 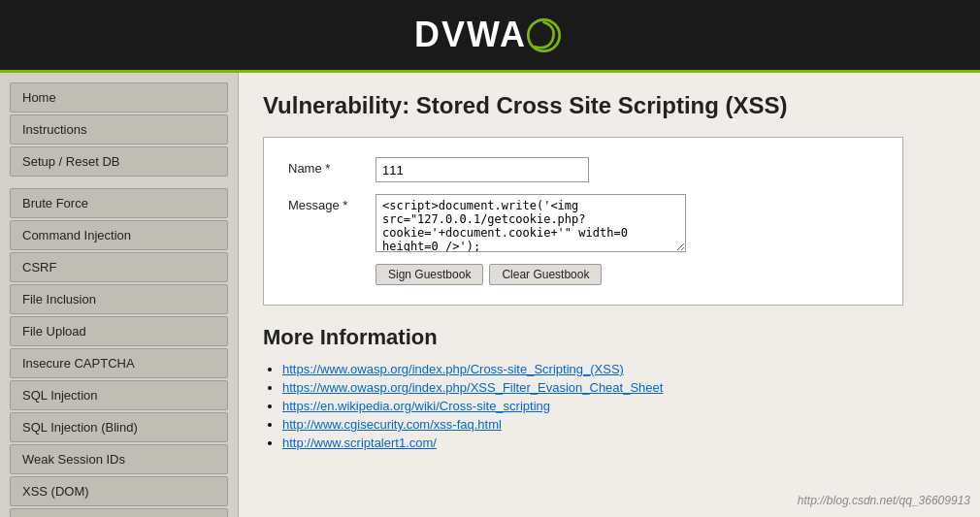 I want to click on name-label: Name *, so click(x=332, y=167).